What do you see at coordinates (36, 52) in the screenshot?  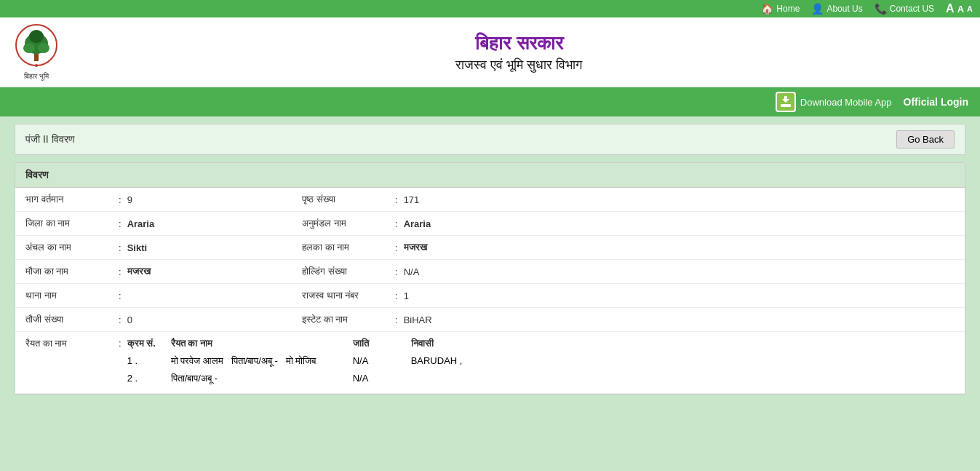 I see `logo-area: बिहार भूमि` at bounding box center [36, 52].